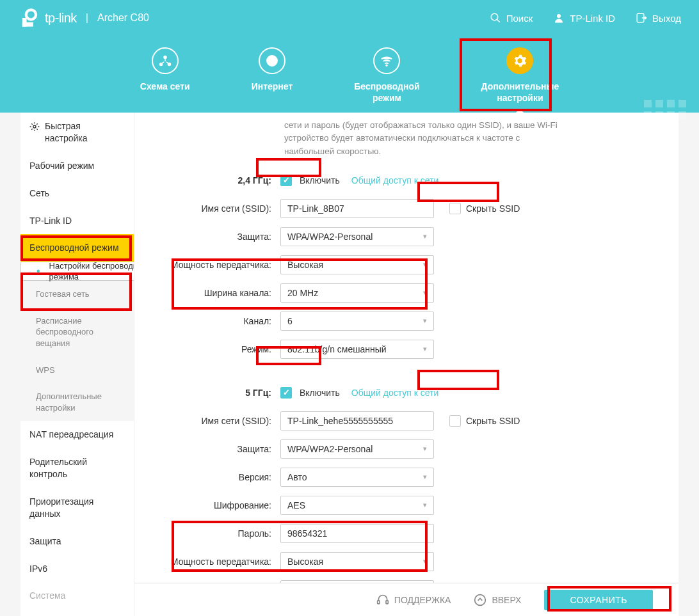 The image size is (699, 616). I want to click on select-txpower-5: Высокая▾, so click(357, 562).